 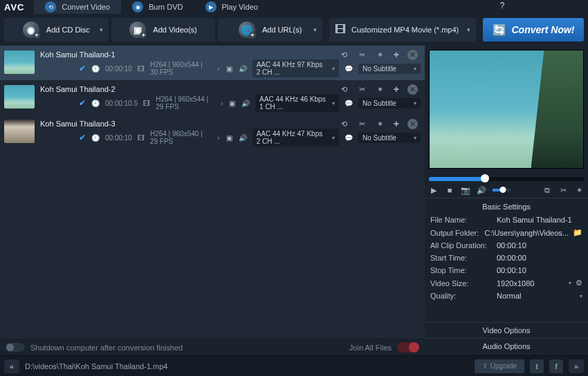 What do you see at coordinates (540, 220) in the screenshot?
I see `file-name-value: Koh Samui Thailand-1` at bounding box center [540, 220].